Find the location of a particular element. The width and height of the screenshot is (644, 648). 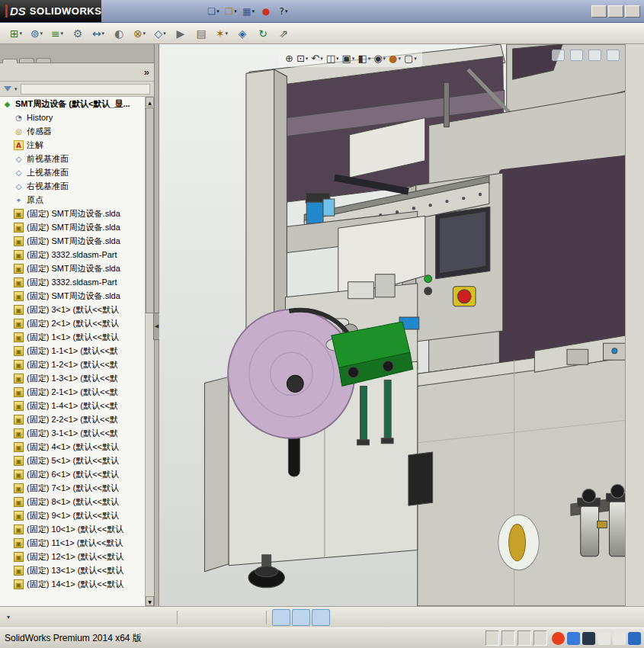

mirror-icon is located at coordinates (252, 618).